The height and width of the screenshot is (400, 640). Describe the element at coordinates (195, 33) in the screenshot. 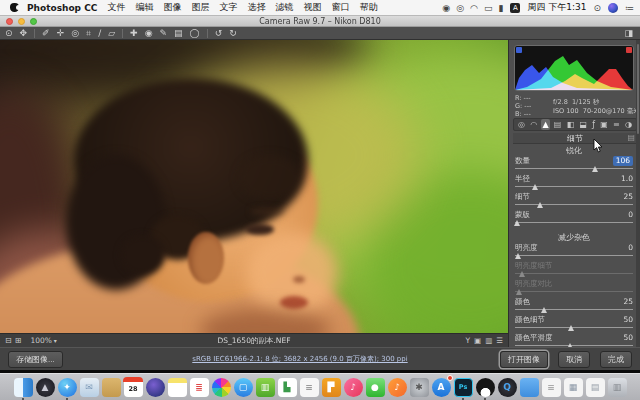

I see `radial-filter-tool-icon: ◯` at that location.